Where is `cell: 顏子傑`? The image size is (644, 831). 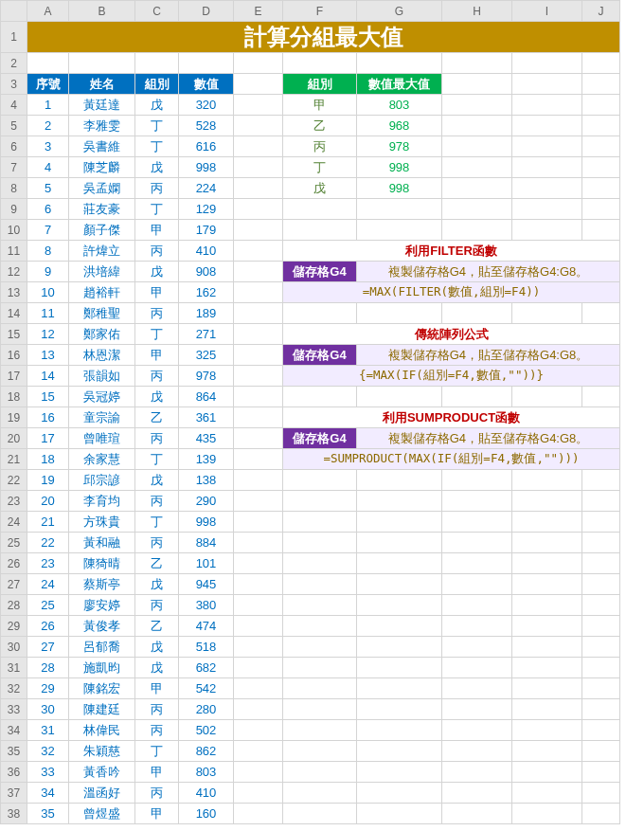 cell: 顏子傑 is located at coordinates (102, 230).